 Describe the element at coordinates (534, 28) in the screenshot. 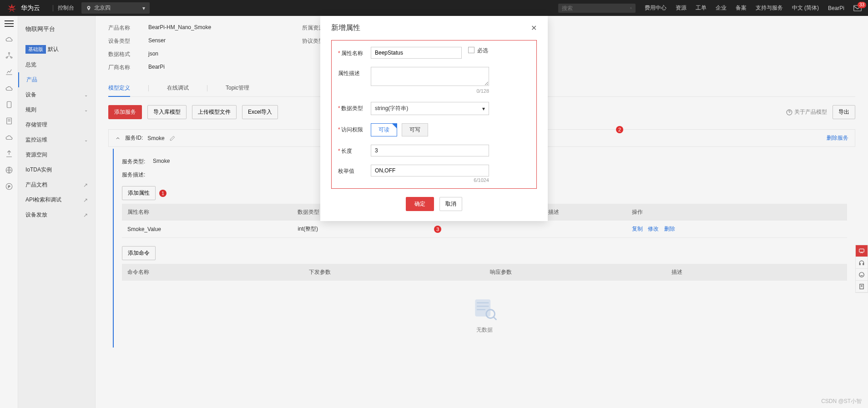

I see `close-icon: ✕` at that location.